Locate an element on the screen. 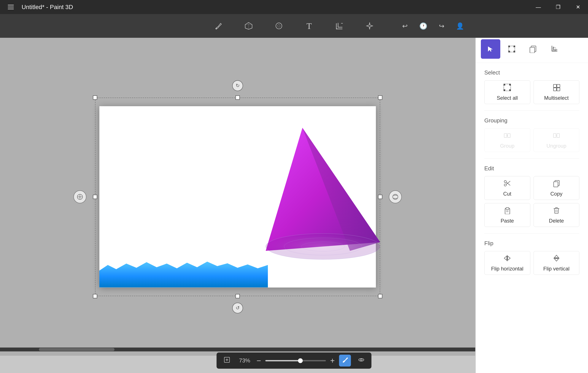  horizontal-scrollbar is located at coordinates (238, 350).